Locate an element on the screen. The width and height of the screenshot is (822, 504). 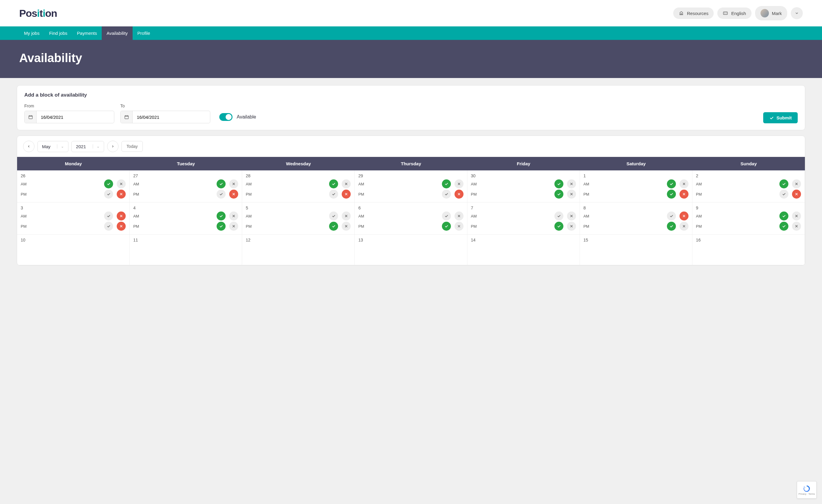
day-number: 27 is located at coordinates (185, 176).